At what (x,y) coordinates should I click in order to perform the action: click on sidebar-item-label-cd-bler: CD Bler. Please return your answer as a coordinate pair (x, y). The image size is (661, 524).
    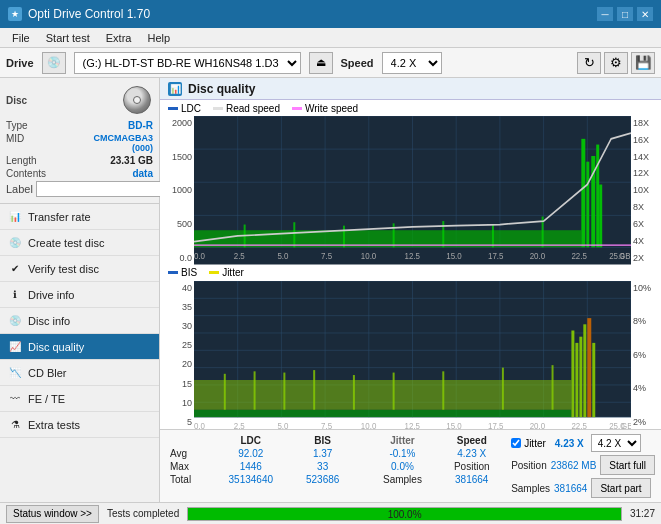
    Looking at the image, I should click on (48, 373).